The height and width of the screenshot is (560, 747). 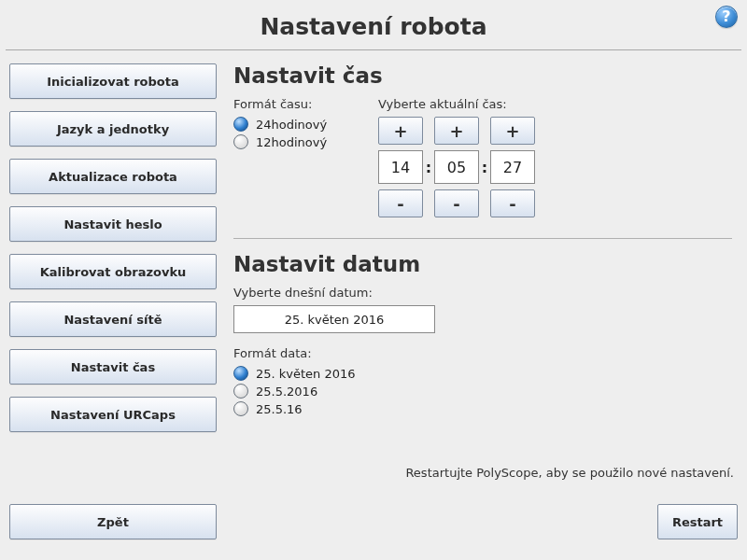 What do you see at coordinates (513, 131) in the screenshot?
I see `second-up-button: +` at bounding box center [513, 131].